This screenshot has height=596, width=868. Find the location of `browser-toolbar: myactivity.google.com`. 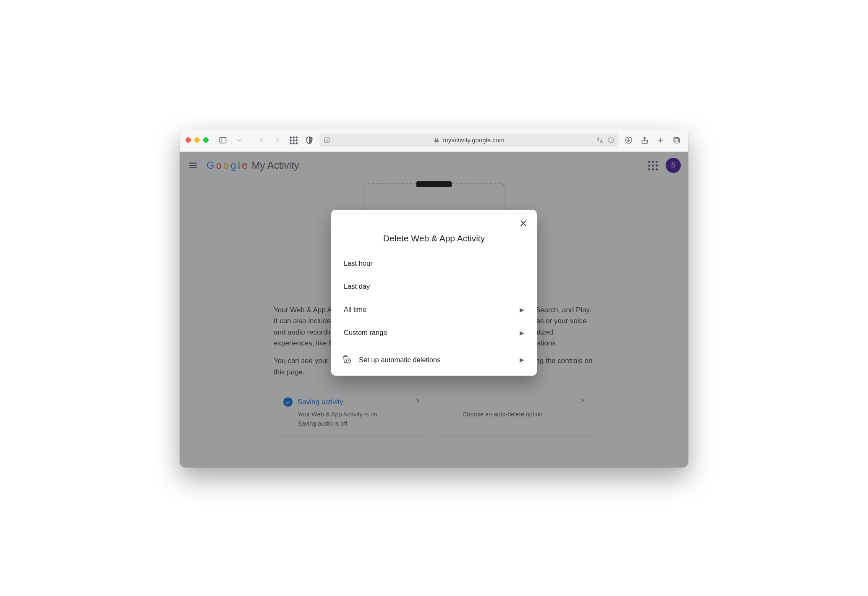

browser-toolbar: myactivity.google.com is located at coordinates (434, 140).